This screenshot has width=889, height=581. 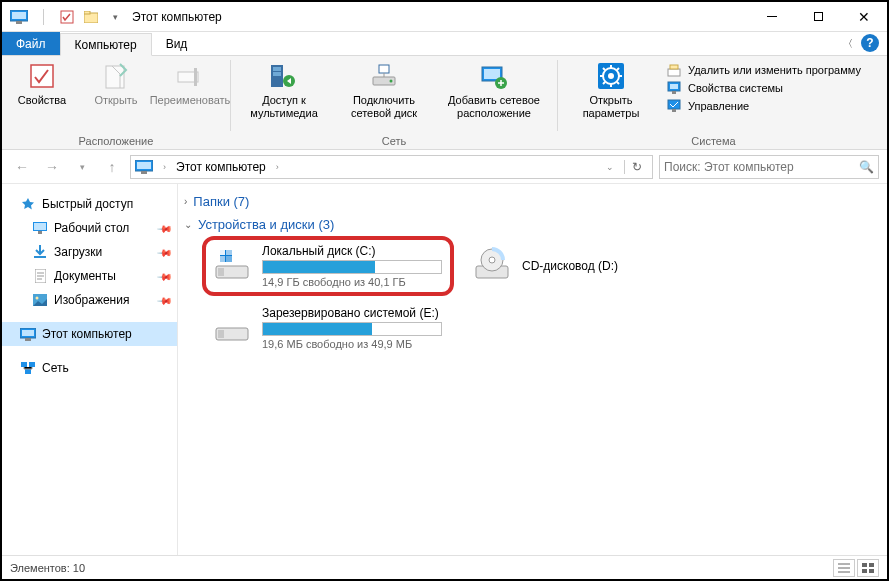 I want to click on document-icon, so click(x=40, y=276).